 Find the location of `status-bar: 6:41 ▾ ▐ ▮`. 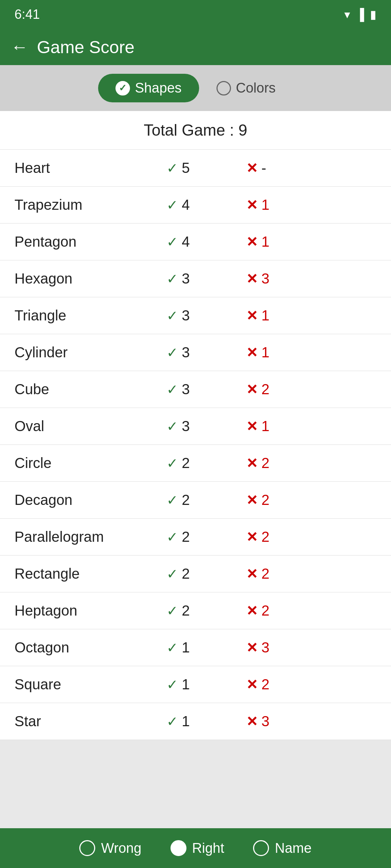

status-bar: 6:41 ▾ ▐ ▮ is located at coordinates (196, 14).